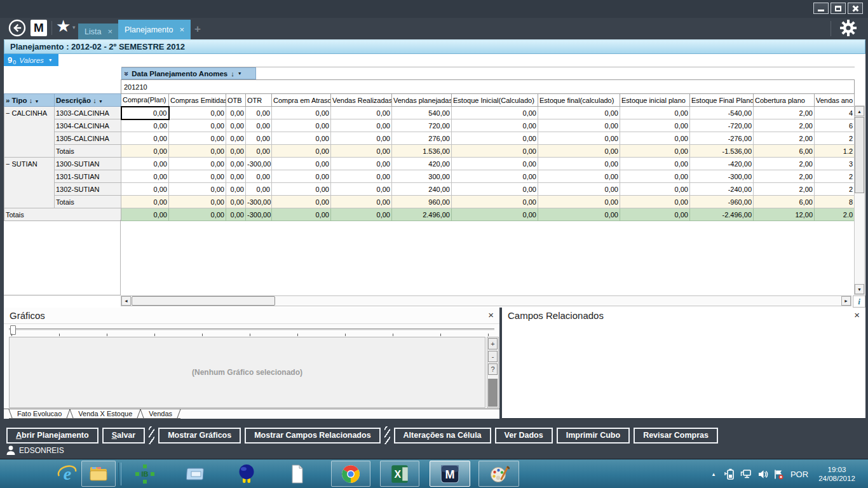 The image size is (868, 488). Describe the element at coordinates (593, 436) in the screenshot. I see `imprimir-cubo-button: Imprimir Cubo` at that location.